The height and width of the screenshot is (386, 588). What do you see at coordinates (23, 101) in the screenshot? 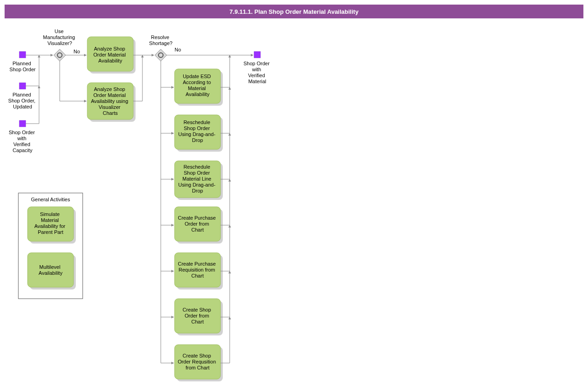
I see `event-label: Planned Shop Order, Updated` at bounding box center [23, 101].